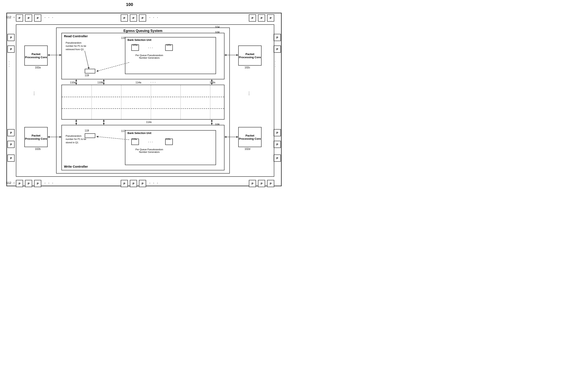  What do you see at coordinates (170, 148) in the screenshot?
I see `bank-sel-write-box: Bank Selection Unit 117` at bounding box center [170, 148].